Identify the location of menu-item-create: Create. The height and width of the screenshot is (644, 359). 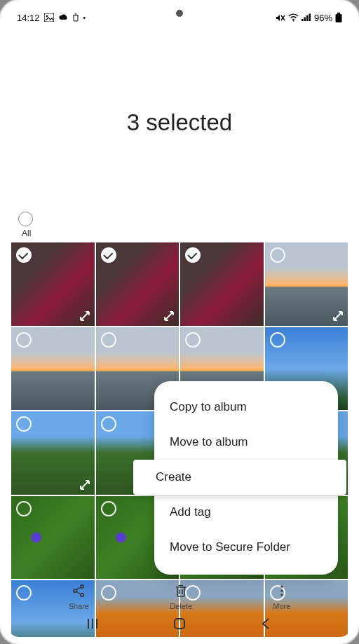
(240, 477).